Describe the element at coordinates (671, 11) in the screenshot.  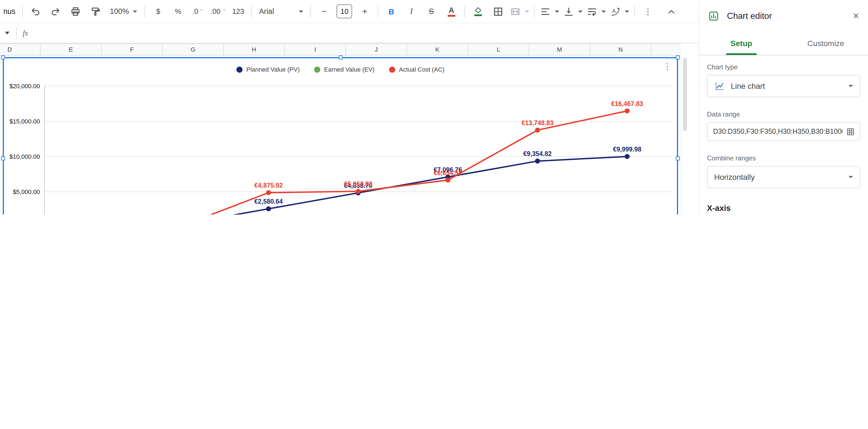
I see `collapse-toolbar-icon` at that location.